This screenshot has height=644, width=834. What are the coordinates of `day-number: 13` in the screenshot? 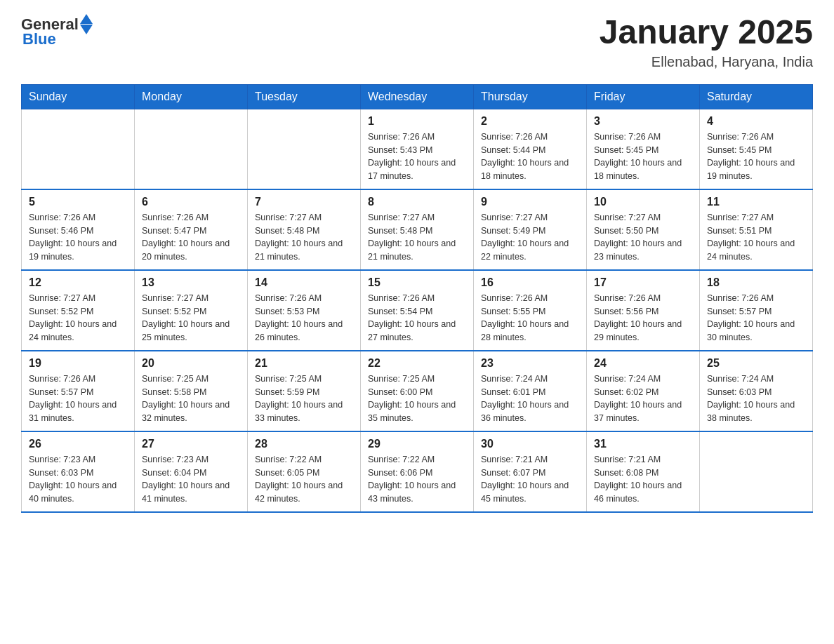 It's located at (191, 283).